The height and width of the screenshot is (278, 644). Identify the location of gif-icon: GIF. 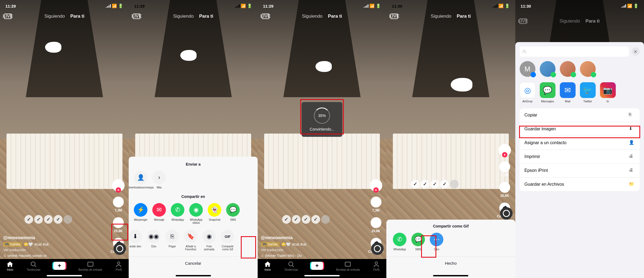
(228, 236).